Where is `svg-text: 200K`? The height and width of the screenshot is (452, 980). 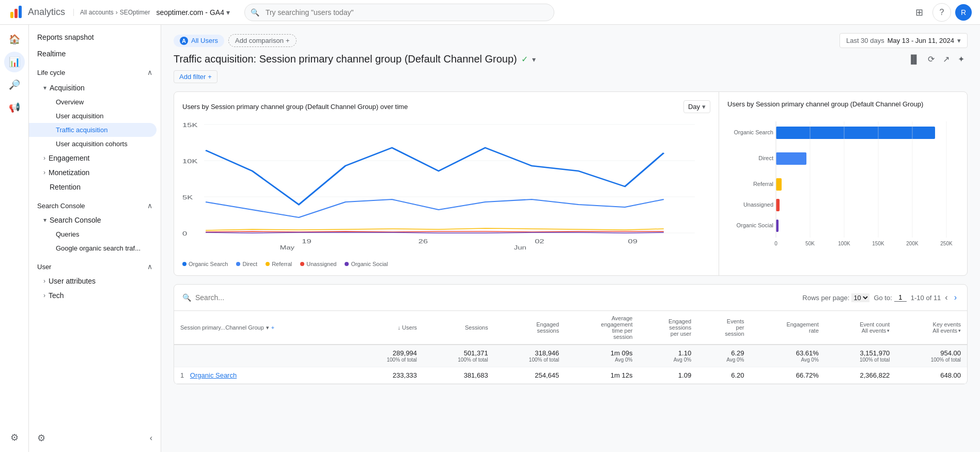
svg-text: 200K is located at coordinates (912, 244).